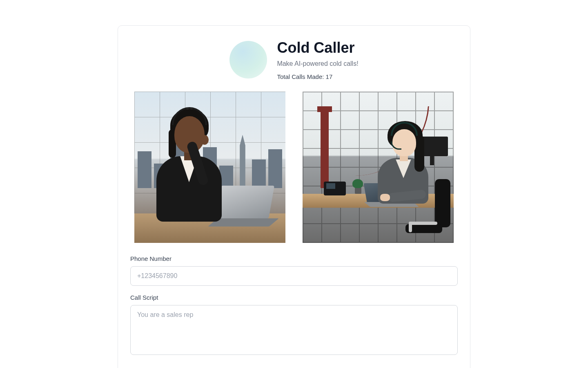 This screenshot has height=368, width=588. Describe the element at coordinates (210, 167) in the screenshot. I see `hero-image-left` at that location.